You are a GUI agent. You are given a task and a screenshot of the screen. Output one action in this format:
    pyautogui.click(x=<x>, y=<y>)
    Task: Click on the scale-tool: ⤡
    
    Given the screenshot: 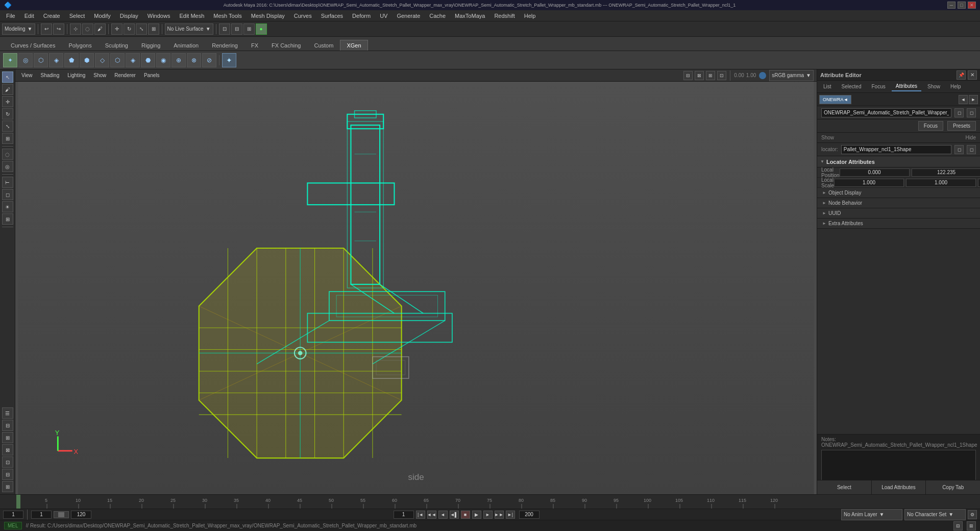 What is the action you would take?
    pyautogui.click(x=141, y=29)
    